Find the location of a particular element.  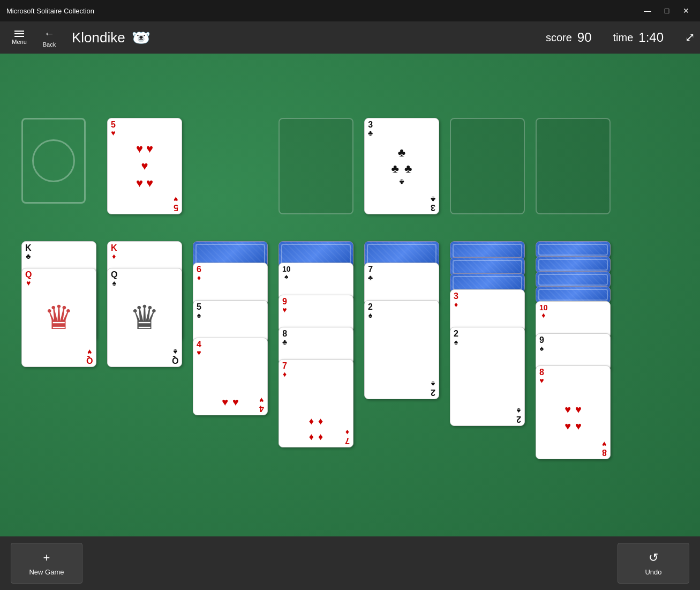

maximize-button: □ is located at coordinates (667, 11).